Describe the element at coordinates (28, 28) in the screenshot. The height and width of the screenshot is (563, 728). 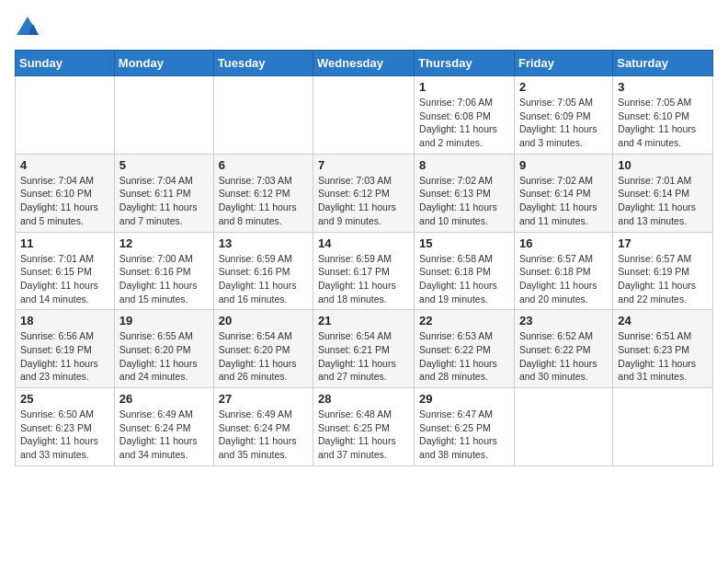
I see `logo-icon` at that location.